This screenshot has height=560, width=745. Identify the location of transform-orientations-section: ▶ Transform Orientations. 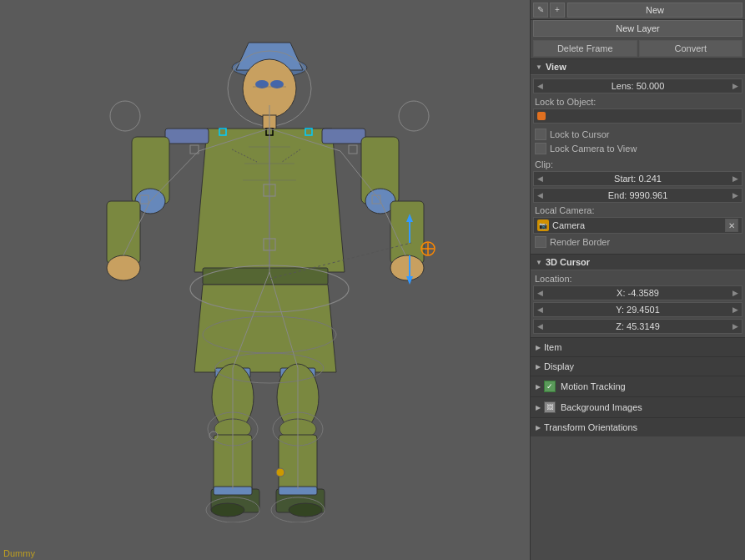
(637, 427).